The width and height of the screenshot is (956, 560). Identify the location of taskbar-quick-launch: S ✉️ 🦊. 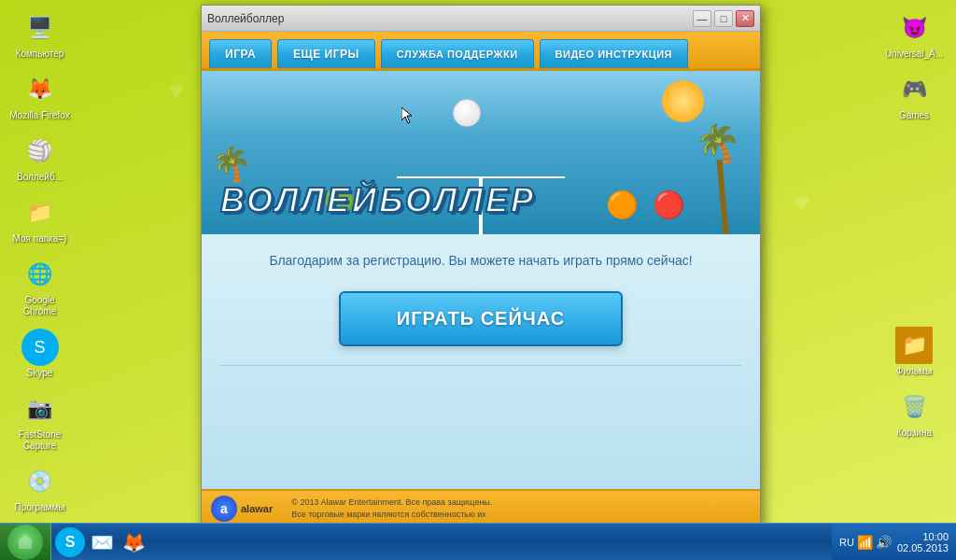
(102, 542).